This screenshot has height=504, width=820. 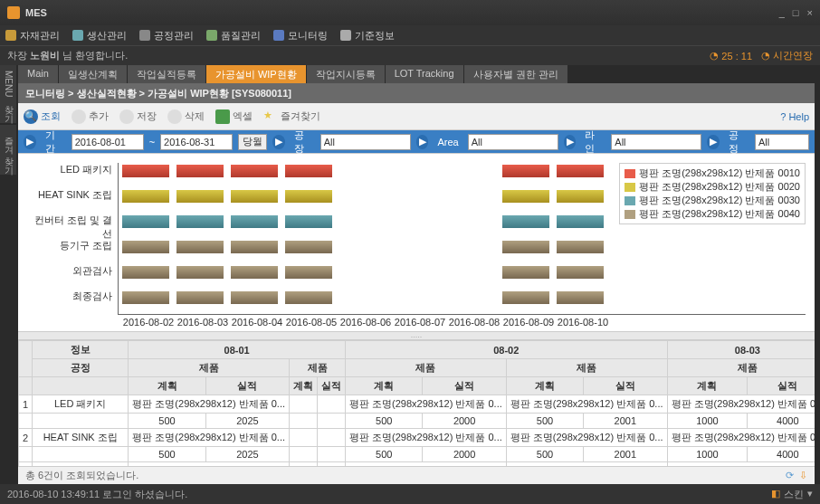 I want to click on chart-xlabel: 2016-08-07, so click(x=420, y=322).